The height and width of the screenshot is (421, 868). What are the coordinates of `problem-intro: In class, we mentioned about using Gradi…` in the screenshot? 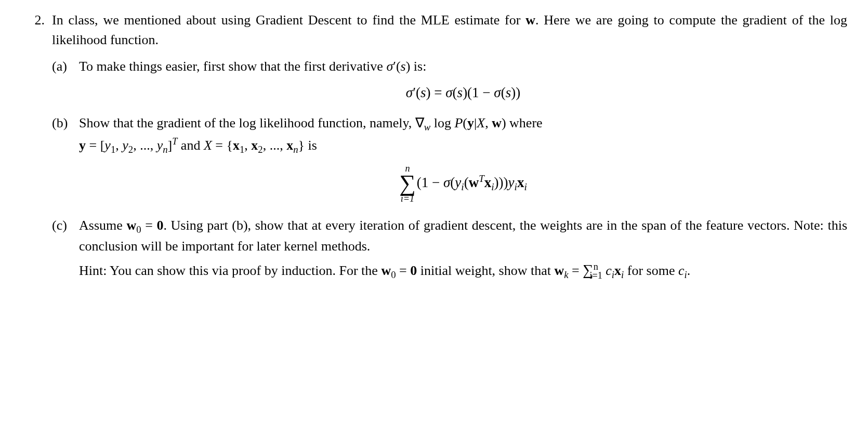 It's located at (450, 30).